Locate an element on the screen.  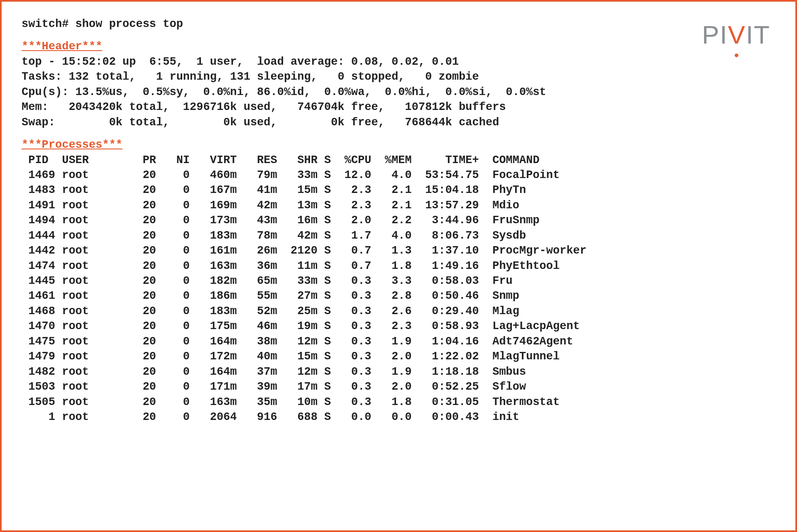
logo-text-it: IT is located at coordinates (758, 35).